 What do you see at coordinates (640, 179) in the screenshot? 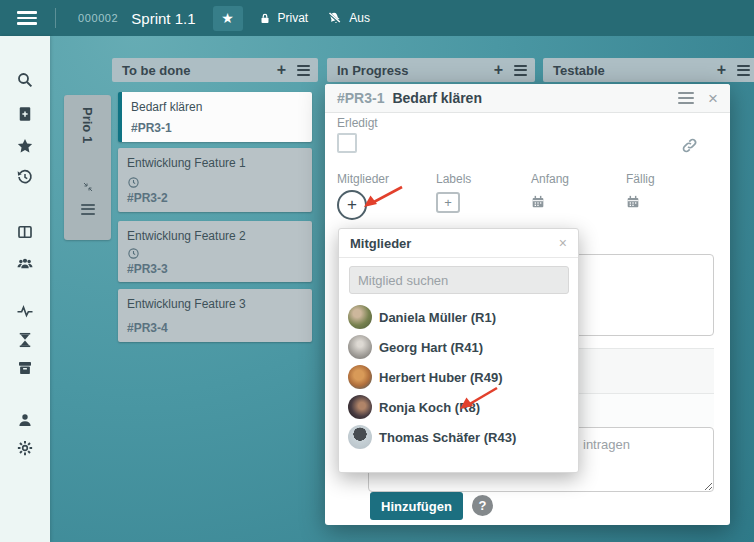
I see `due-date-label: Fällig` at bounding box center [640, 179].